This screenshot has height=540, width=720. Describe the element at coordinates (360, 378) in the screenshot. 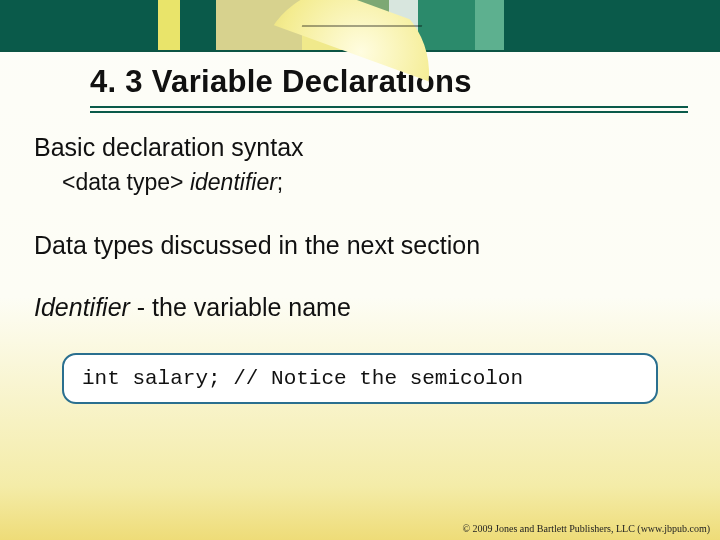

I see `code-example: int salary; // Notice the semicolon` at that location.